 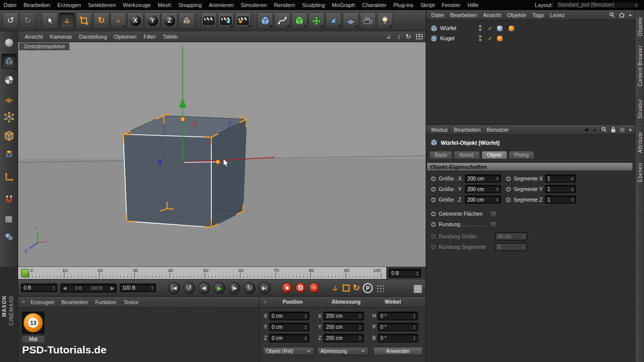 What do you see at coordinates (560, 189) in the screenshot?
I see `segmente-y-field: 1▲▼` at bounding box center [560, 189].